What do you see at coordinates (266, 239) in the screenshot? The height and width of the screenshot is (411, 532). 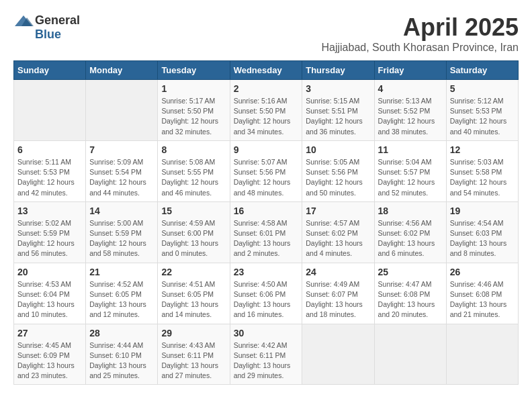 I see `day-info: Sunrise: 4:58 AM Sunset: 6:01 PM Dayligh…` at bounding box center [266, 239].